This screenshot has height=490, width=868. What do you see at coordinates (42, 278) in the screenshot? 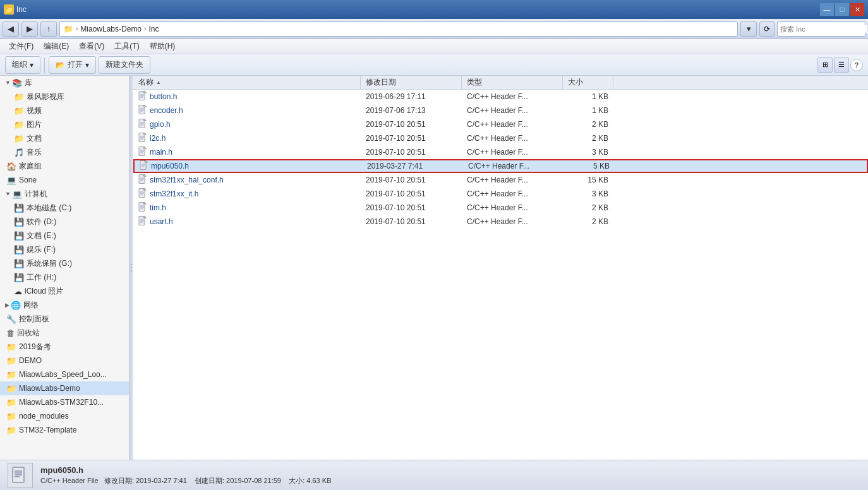
I see `sidebar-item-label: 工作 (H:)` at bounding box center [42, 278].